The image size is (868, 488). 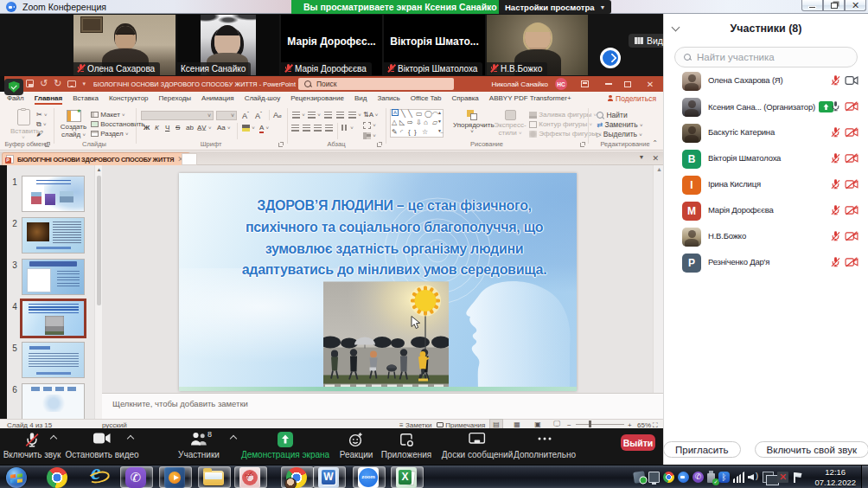 I want to click on redo-icon: ↻, so click(x=57, y=83).